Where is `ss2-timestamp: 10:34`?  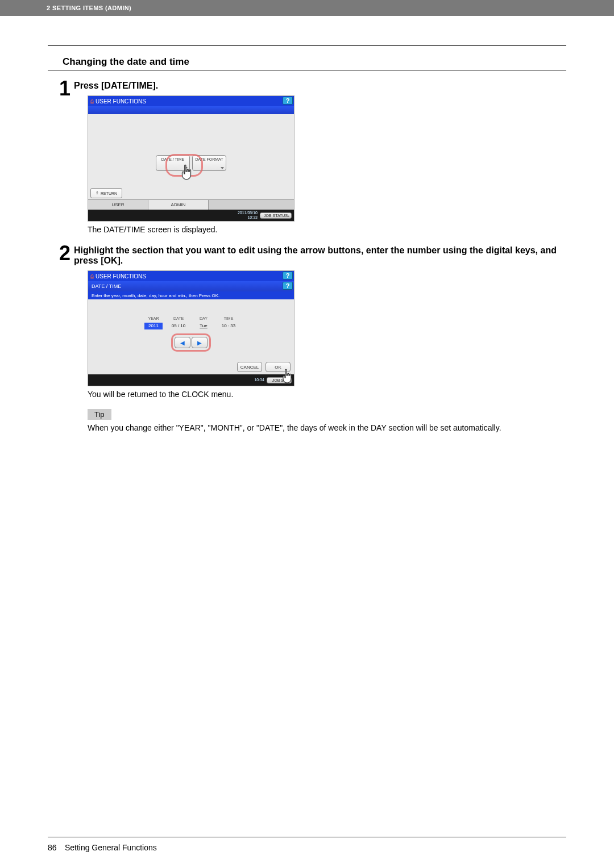
ss2-timestamp: 10:34 is located at coordinates (259, 380).